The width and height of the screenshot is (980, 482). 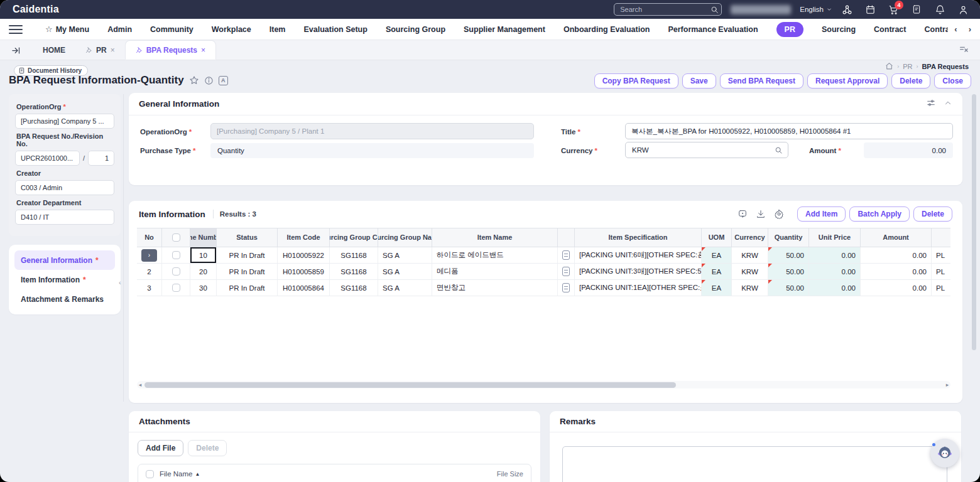 What do you see at coordinates (405, 238) in the screenshot?
I see `column-header-sg_name: Sourcing Group Name` at bounding box center [405, 238].